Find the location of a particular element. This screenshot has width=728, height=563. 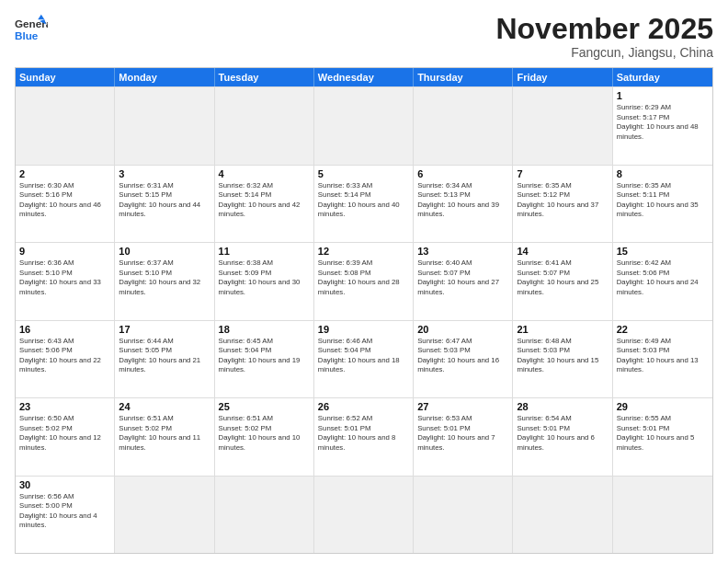

day-number: 11 is located at coordinates (265, 251).